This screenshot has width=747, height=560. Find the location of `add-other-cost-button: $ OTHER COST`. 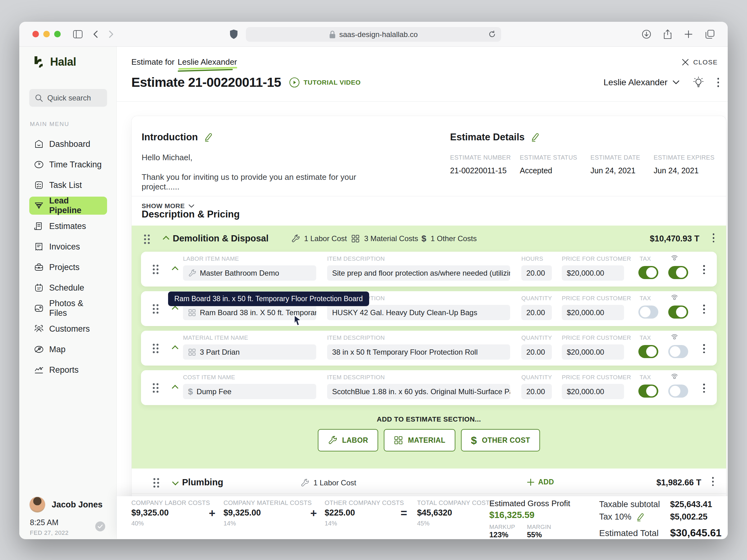

add-other-cost-button: $ OTHER COST is located at coordinates (500, 440).